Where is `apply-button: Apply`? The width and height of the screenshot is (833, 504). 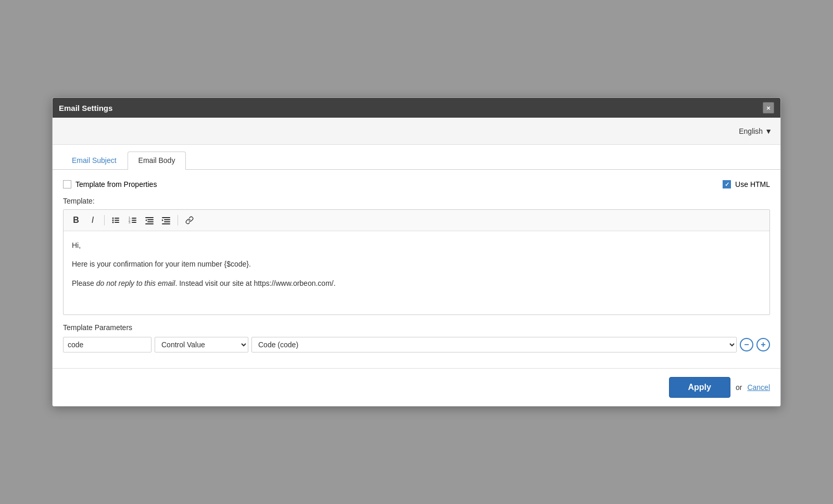
apply-button: Apply is located at coordinates (700, 387).